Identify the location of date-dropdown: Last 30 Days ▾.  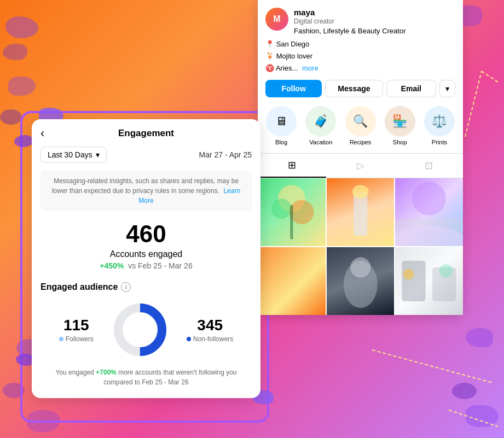
(73, 155).